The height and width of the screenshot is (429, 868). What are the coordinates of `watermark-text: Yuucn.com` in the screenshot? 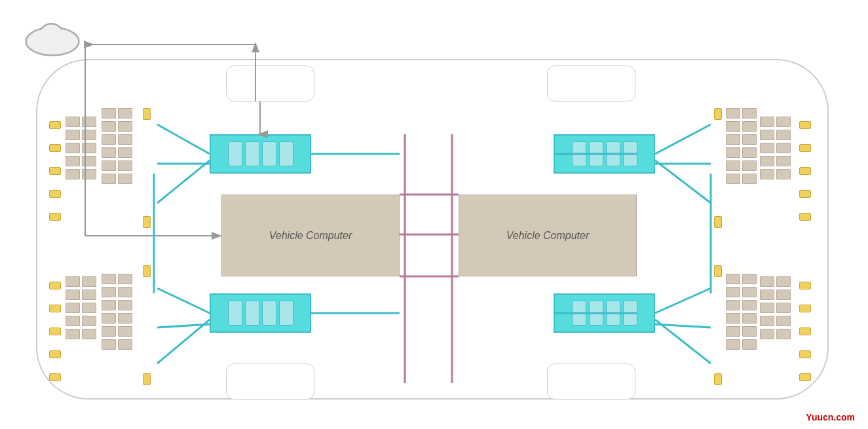 It's located at (831, 417).